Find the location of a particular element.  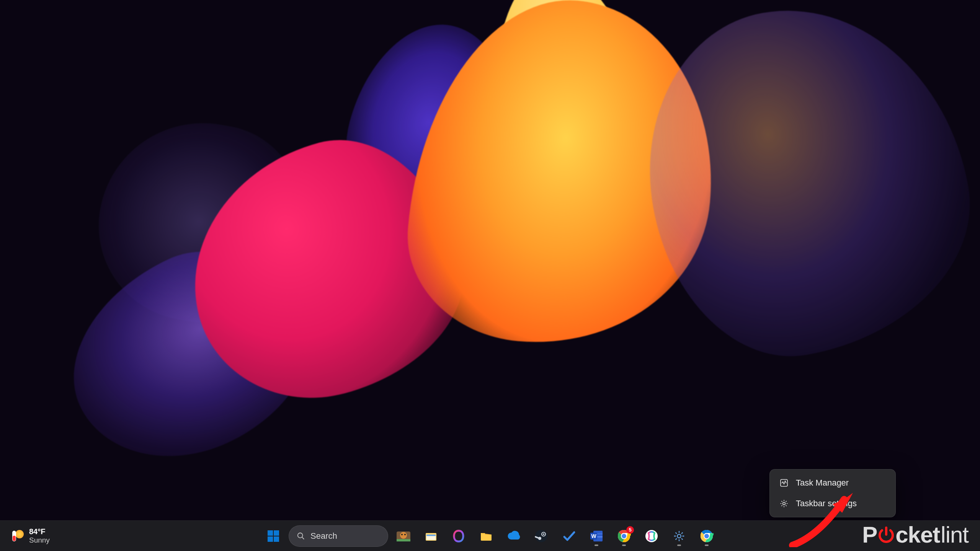

activity-icon is located at coordinates (784, 483).